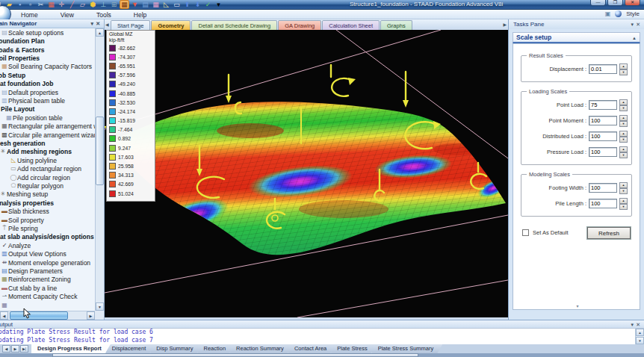 Image resolution: width=644 pixels, height=357 pixels. What do you see at coordinates (312, 349) in the screenshot?
I see `report-tab-contact-area: Contact Area` at bounding box center [312, 349].